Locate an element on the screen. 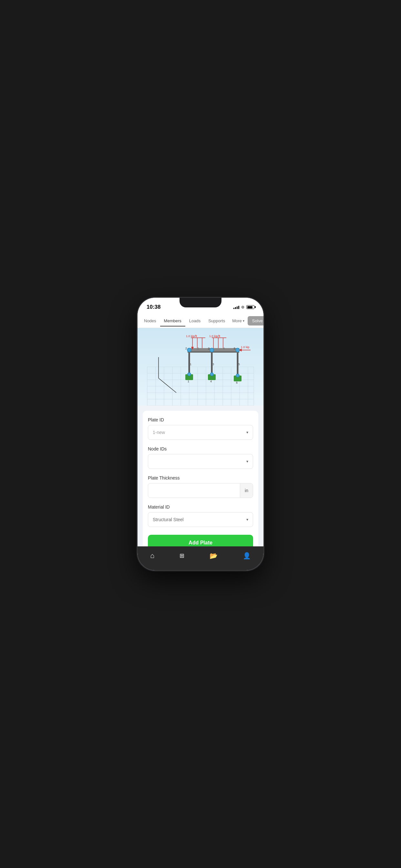 The height and width of the screenshot is (868, 401). plate-id-select: 1-new ▾ is located at coordinates (201, 432).